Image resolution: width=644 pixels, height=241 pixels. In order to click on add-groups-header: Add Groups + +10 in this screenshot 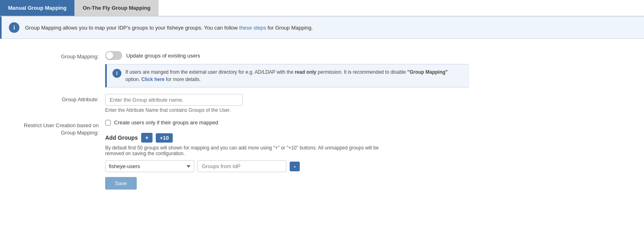, I will do `click(375, 138)`.